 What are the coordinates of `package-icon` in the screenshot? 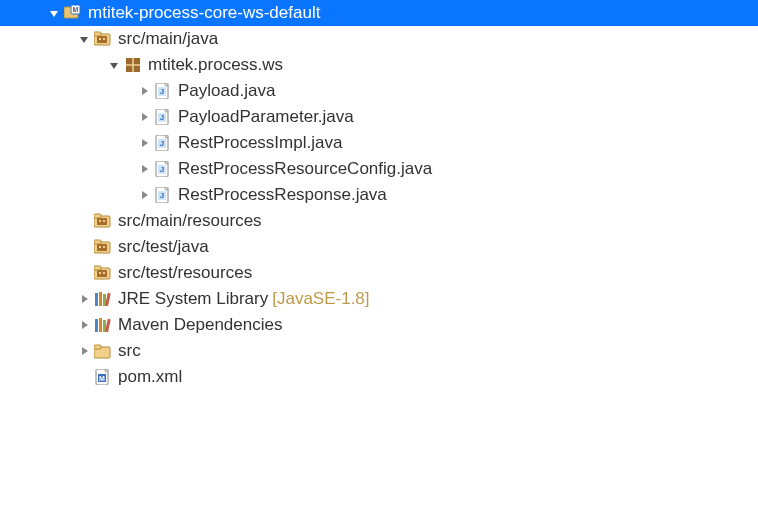 It's located at (133, 65).